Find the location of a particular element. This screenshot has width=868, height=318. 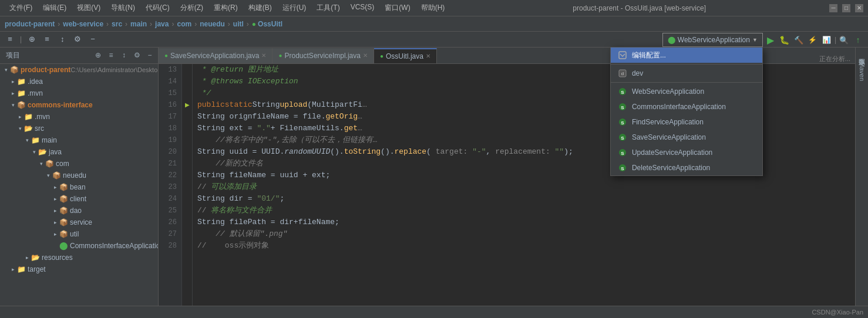

dropdown-item-WebServiceApplication: SWebServiceApplication is located at coordinates (687, 92).